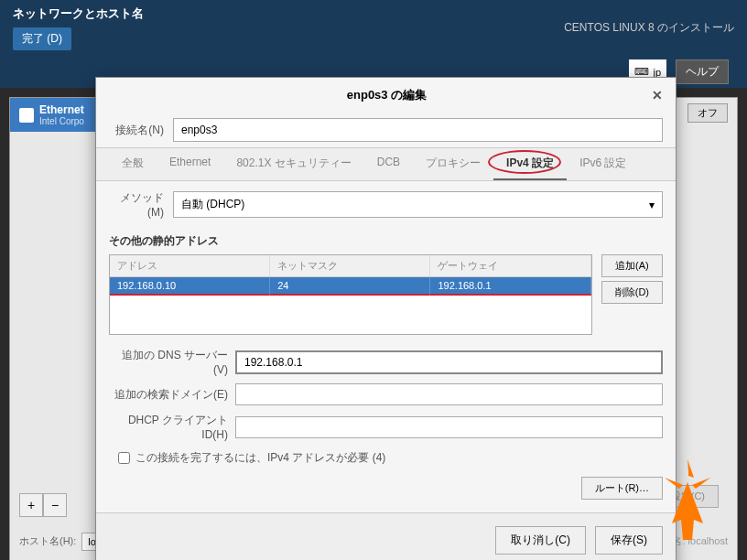 The height and width of the screenshot is (560, 747). Describe the element at coordinates (136, 205) in the screenshot. I see `method-label: メソッド(M)` at that location.